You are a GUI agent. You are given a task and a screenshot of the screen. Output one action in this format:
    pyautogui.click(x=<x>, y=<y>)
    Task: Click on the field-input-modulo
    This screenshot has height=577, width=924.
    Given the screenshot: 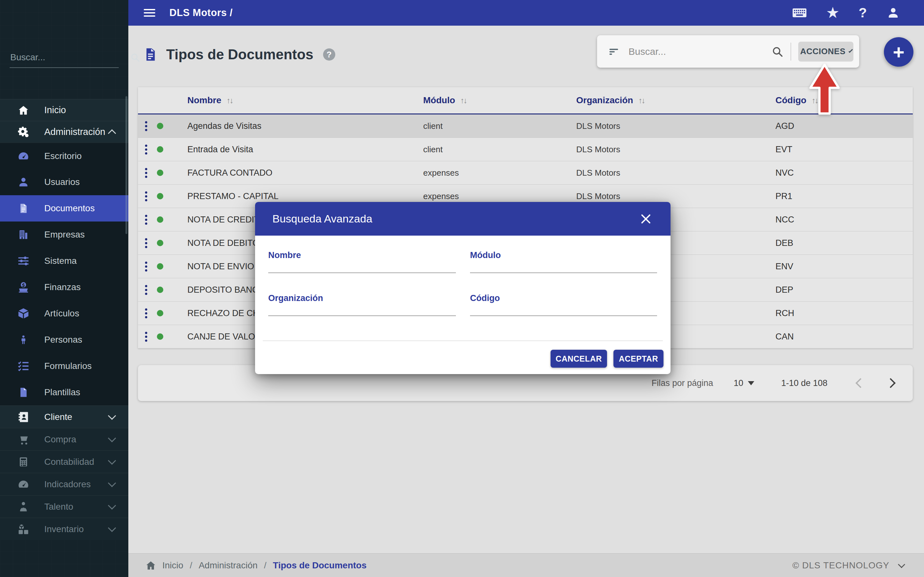 What is the action you would take?
    pyautogui.click(x=564, y=268)
    